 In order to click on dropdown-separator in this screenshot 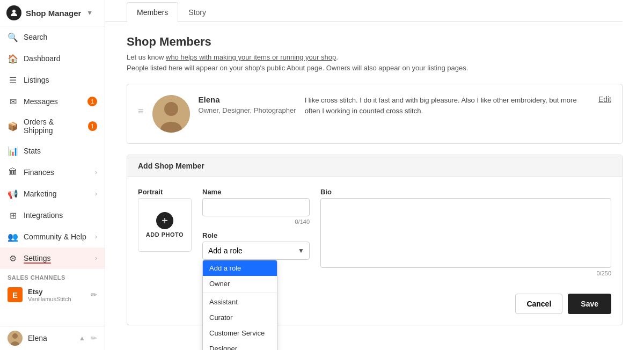, I will do `click(240, 293)`.